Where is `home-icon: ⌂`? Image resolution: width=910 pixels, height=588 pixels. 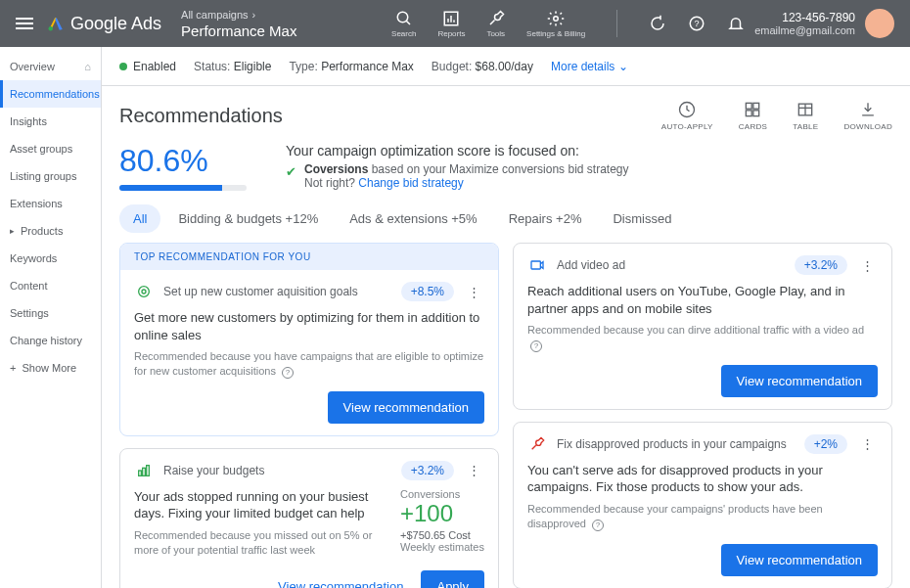 home-icon: ⌂ is located at coordinates (88, 67).